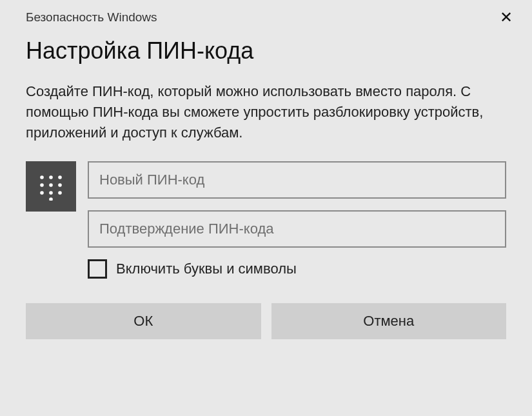 This screenshot has width=532, height=416. What do you see at coordinates (506, 17) in the screenshot?
I see `close-icon: ✕` at bounding box center [506, 17].